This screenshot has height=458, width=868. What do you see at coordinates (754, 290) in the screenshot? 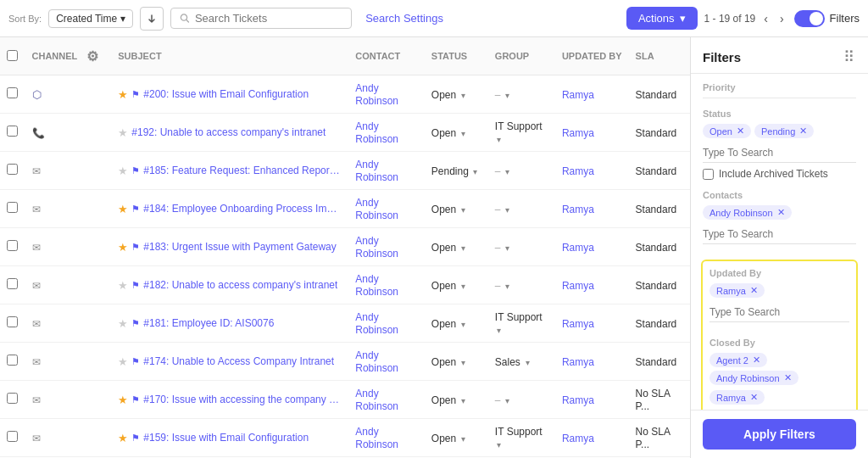
I see `updated-by-tag-ramya-remove: ✕` at bounding box center [754, 290].